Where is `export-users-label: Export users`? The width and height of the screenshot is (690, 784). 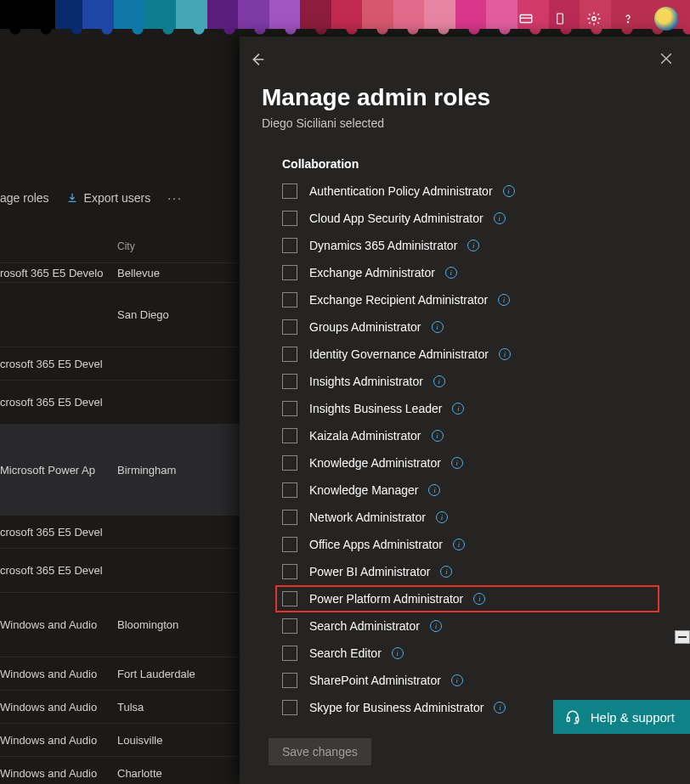
export-users-label: Export users is located at coordinates (117, 198).